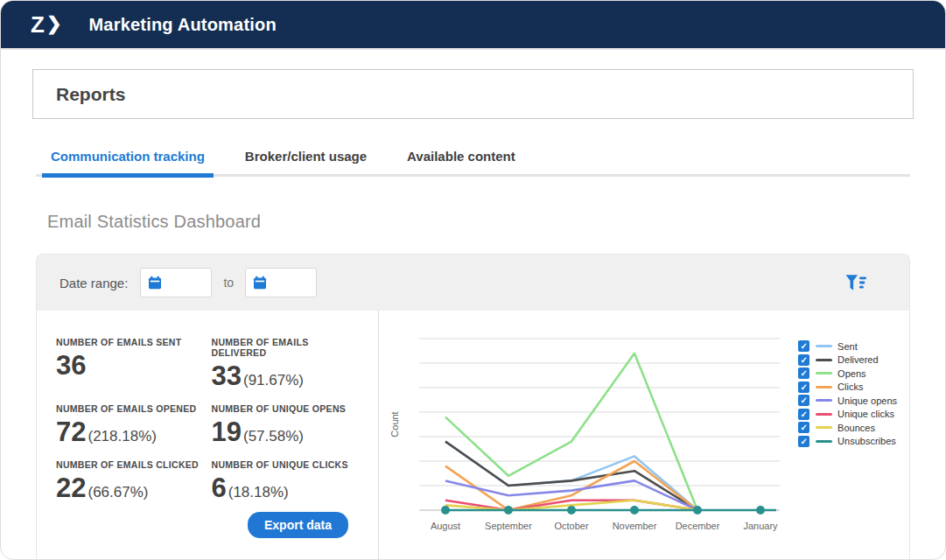 The width and height of the screenshot is (946, 560). I want to click on stat-emails-delivered: NUMBER OF EMAILS DELIVERED 33(91.67%), so click(284, 364).